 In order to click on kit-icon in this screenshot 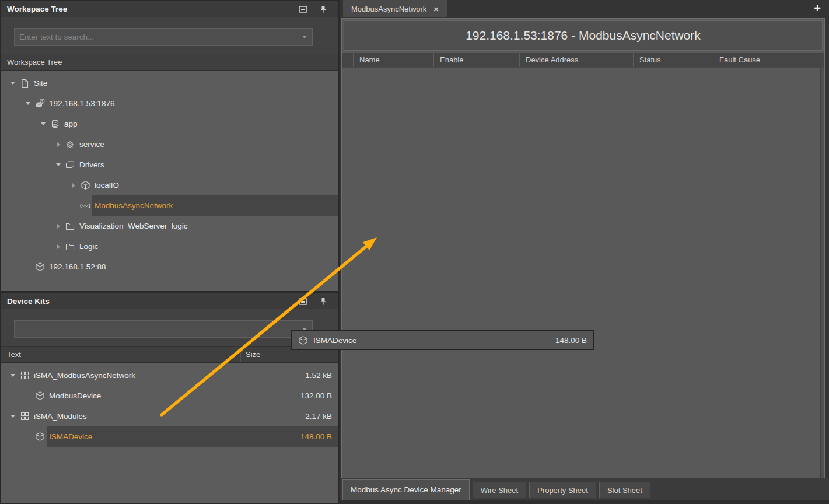, I will do `click(25, 376)`.